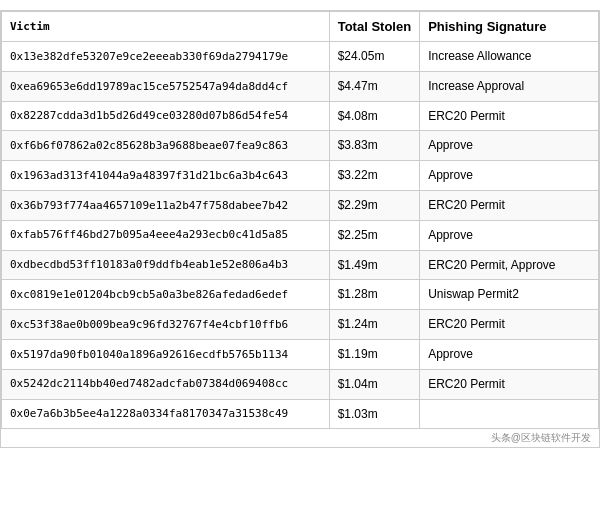 The height and width of the screenshot is (522, 600). Describe the element at coordinates (300, 205) in the screenshot. I see `table-row: 0x36b793f774aa4657109e11a2b47f758dabee7b…` at that location.